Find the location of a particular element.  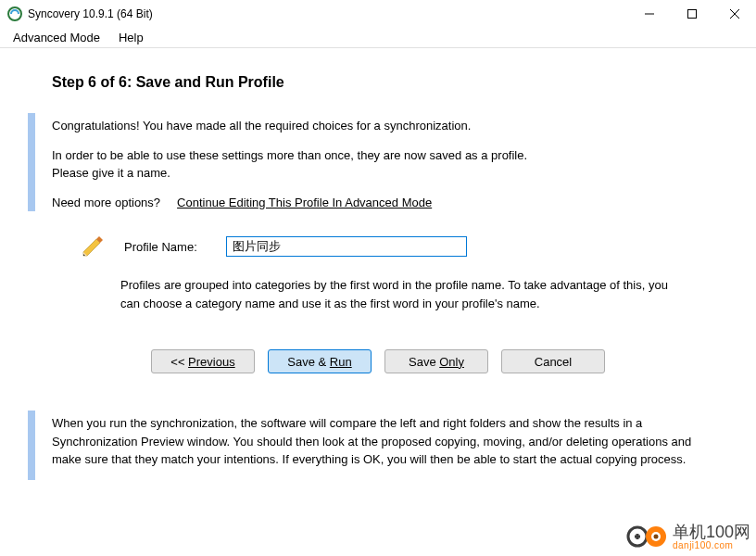

advanced-mode-link: Continue Editing This Profile In Advance… is located at coordinates (304, 203).